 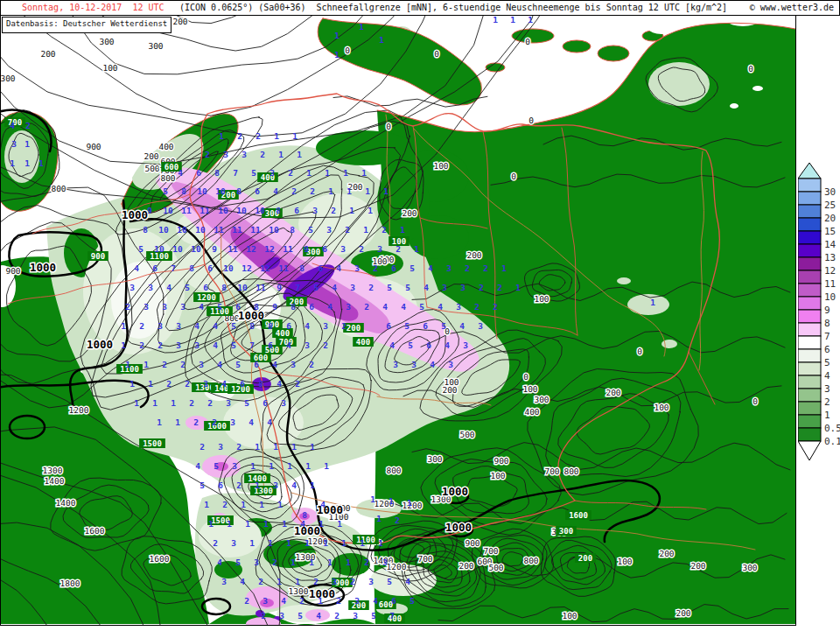 I want to click on contour-label-green: 200, so click(x=585, y=558).